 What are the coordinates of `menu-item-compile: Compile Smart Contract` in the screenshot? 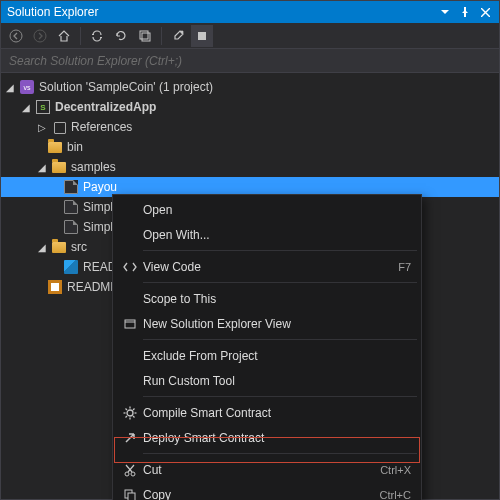 It's located at (267, 412).